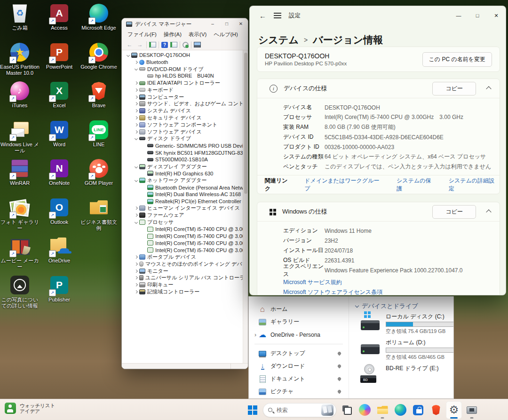  What do you see at coordinates (382, 410) in the screenshot?
I see `taskbar-icon-file-explorer` at bounding box center [382, 410].